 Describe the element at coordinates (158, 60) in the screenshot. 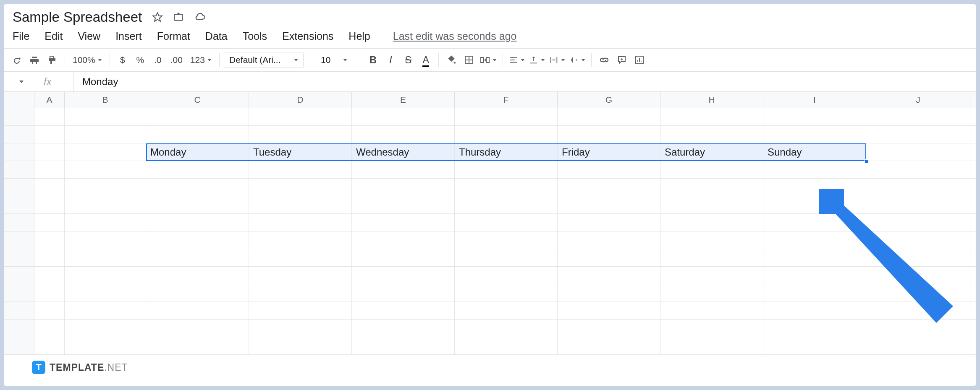

I see `decrease-decimal-button: .0` at that location.